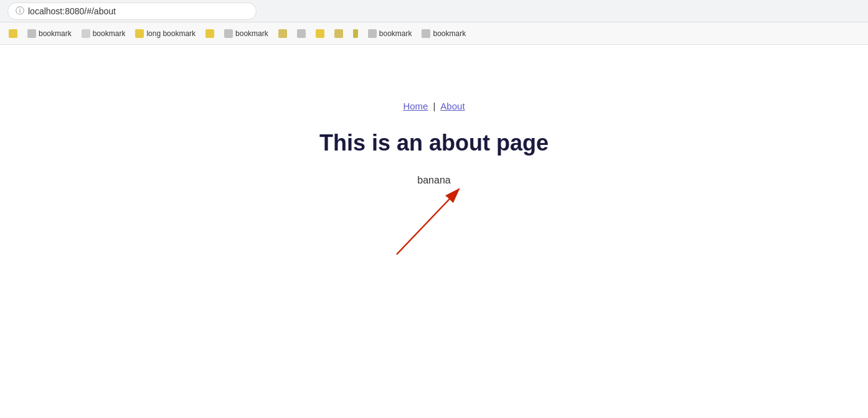  Describe the element at coordinates (452, 106) in the screenshot. I see `about-link: About` at that location.